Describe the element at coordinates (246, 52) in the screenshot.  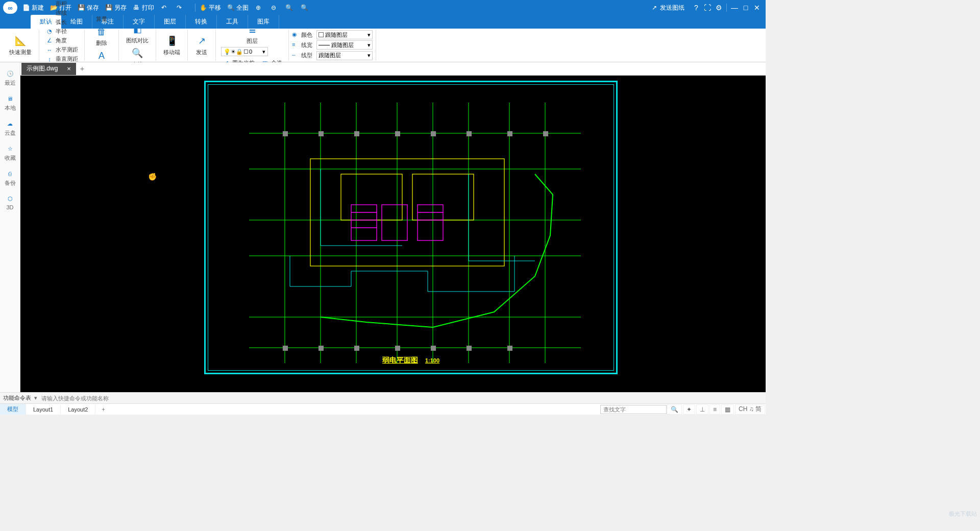
I see `layer-color-swatch` at that location.